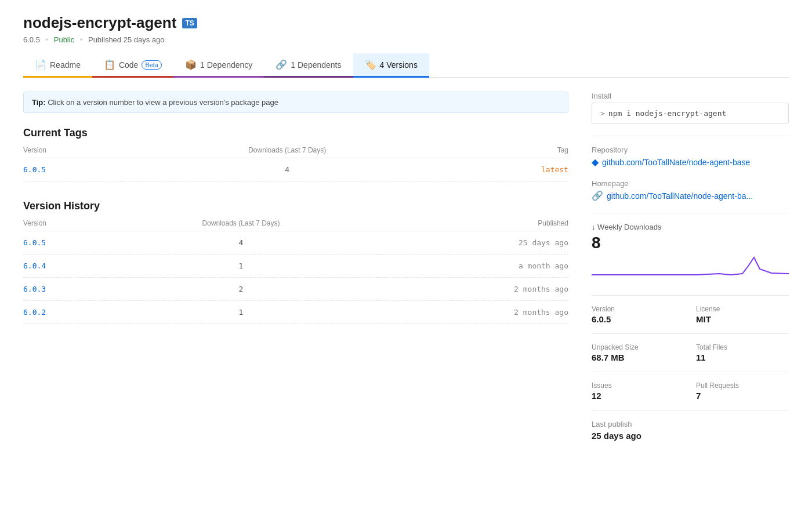 The height and width of the screenshot is (505, 812). What do you see at coordinates (638, 347) in the screenshot?
I see `unpacked-size-label: Unpacked Size` at bounding box center [638, 347].